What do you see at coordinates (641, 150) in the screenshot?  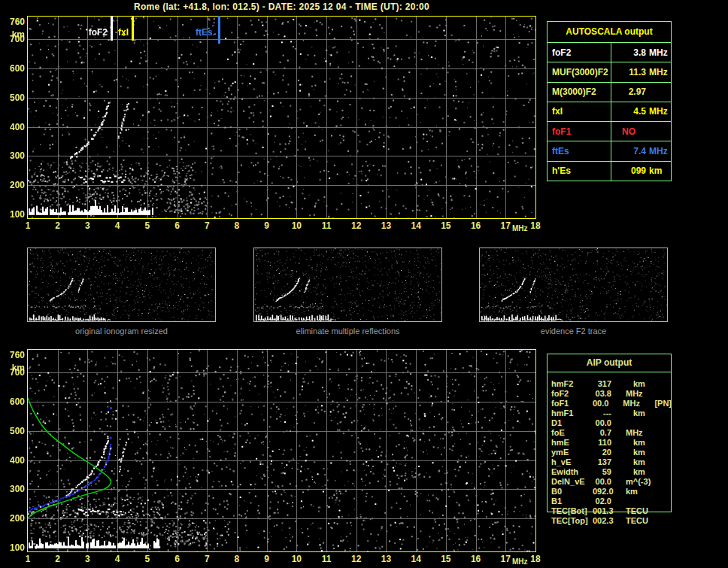 I see `param-value: 7.4MHz` at bounding box center [641, 150].